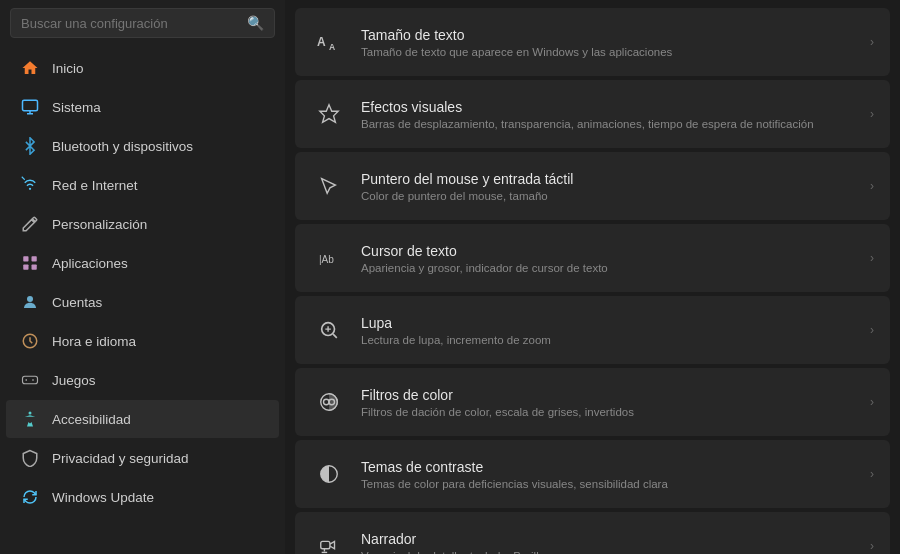 Image resolution: width=900 pixels, height=554 pixels. I want to click on sidebar-item-privacidad: Privacidad y seguridad, so click(142, 458).